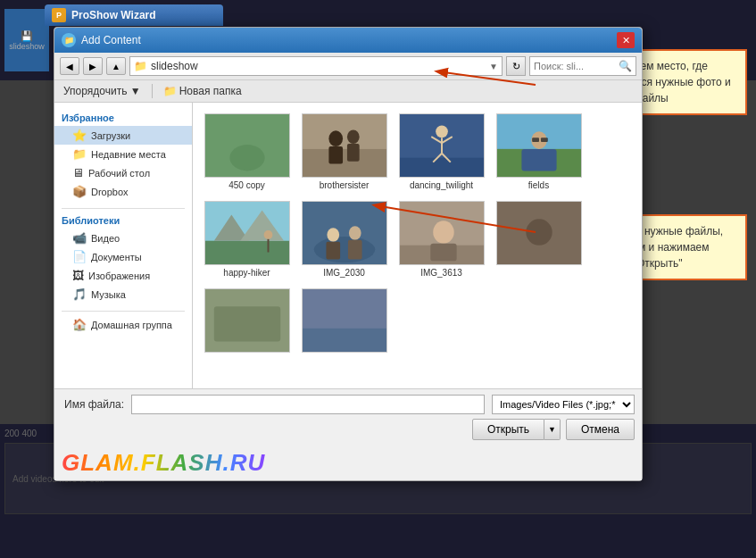  I want to click on open-btn-group: Открыть ▼, so click(516, 429).